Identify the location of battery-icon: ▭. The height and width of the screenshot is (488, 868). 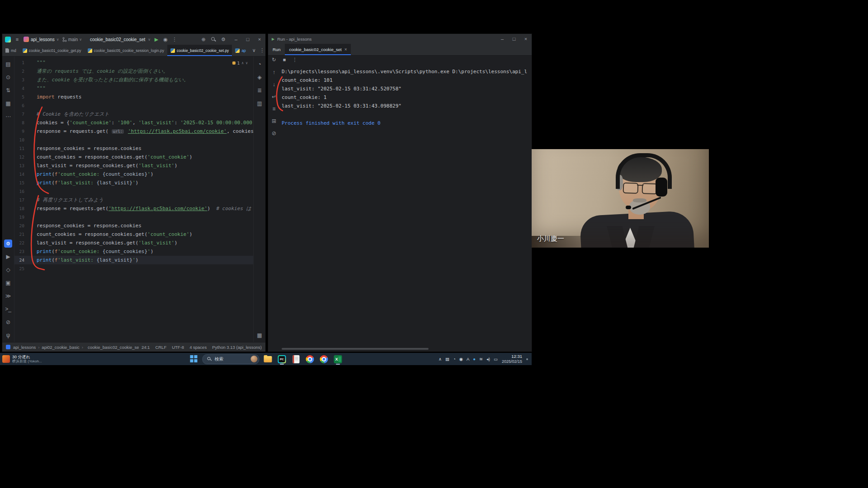
(495, 359).